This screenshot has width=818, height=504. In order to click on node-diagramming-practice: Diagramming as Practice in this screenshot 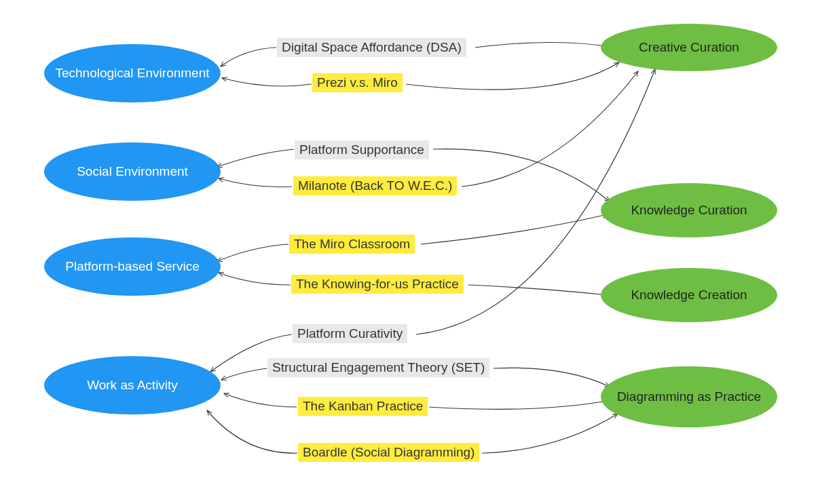, I will do `click(689, 397)`.